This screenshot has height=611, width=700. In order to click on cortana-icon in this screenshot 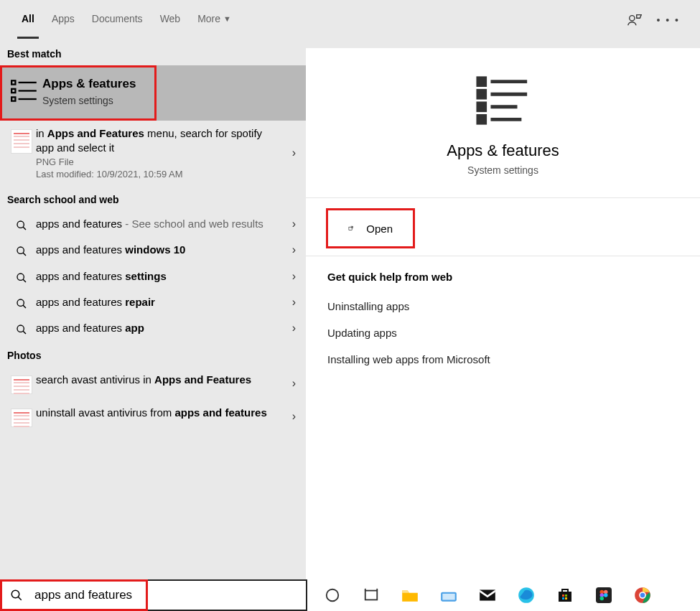, I will do `click(332, 595)`.